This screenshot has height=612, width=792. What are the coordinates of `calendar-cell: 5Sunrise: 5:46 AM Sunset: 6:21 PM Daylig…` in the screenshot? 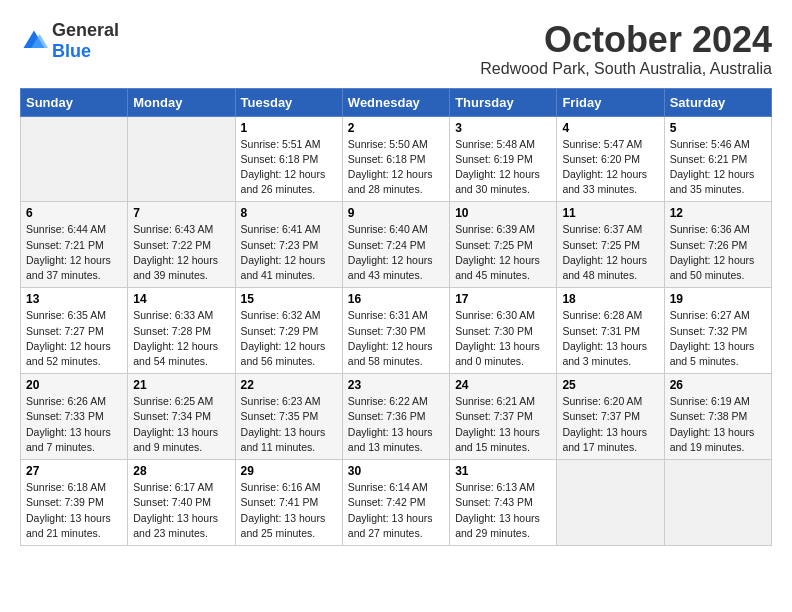 It's located at (718, 159).